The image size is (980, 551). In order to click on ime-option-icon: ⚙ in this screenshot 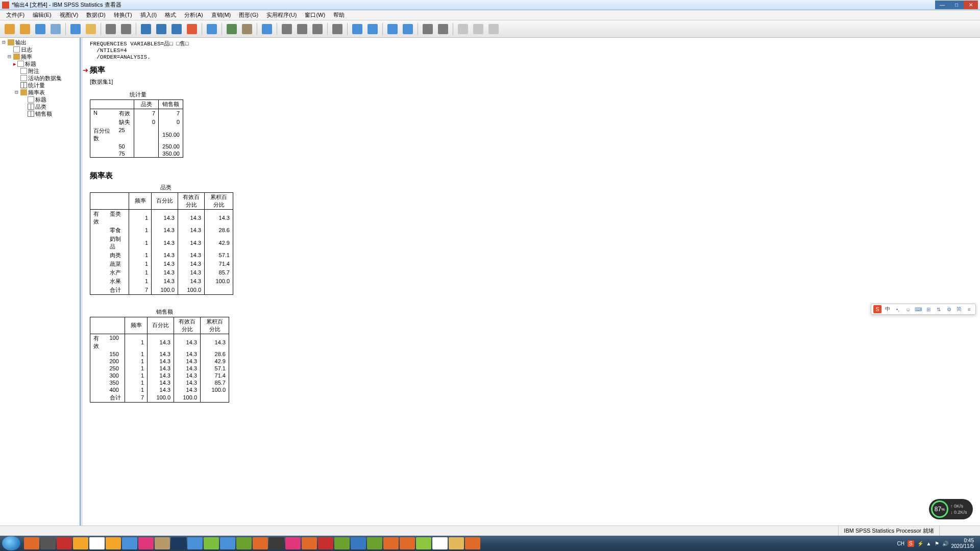, I will do `click(949, 309)`.